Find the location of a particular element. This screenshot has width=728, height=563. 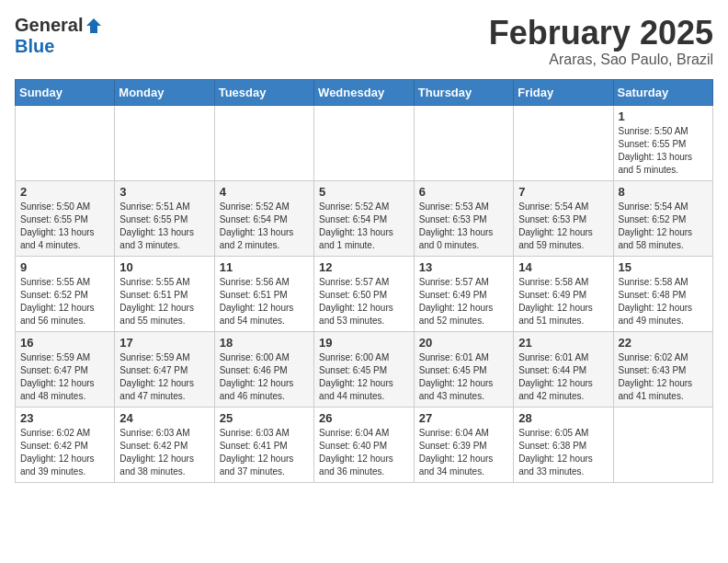

day-number: 27 is located at coordinates (463, 418).